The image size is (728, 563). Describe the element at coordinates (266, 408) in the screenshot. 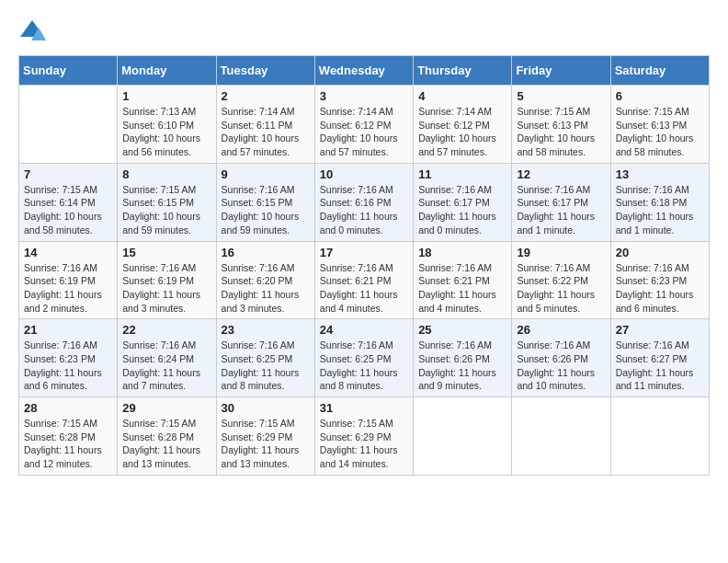

I see `day-number: 30` at that location.